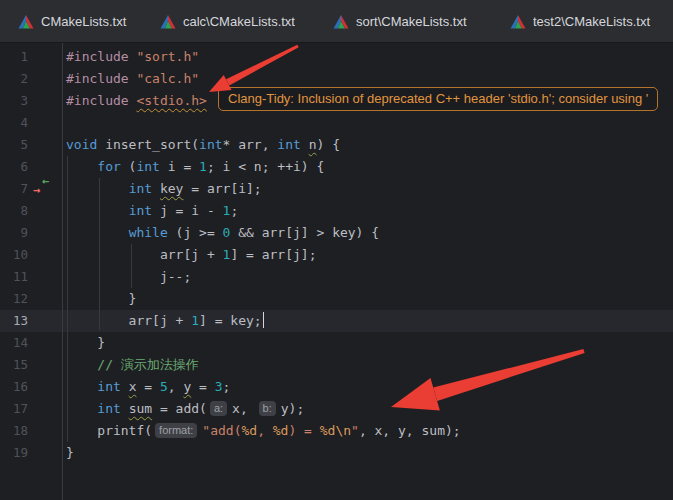  Describe the element at coordinates (14, 145) in the screenshot. I see `line-number: 5` at that location.